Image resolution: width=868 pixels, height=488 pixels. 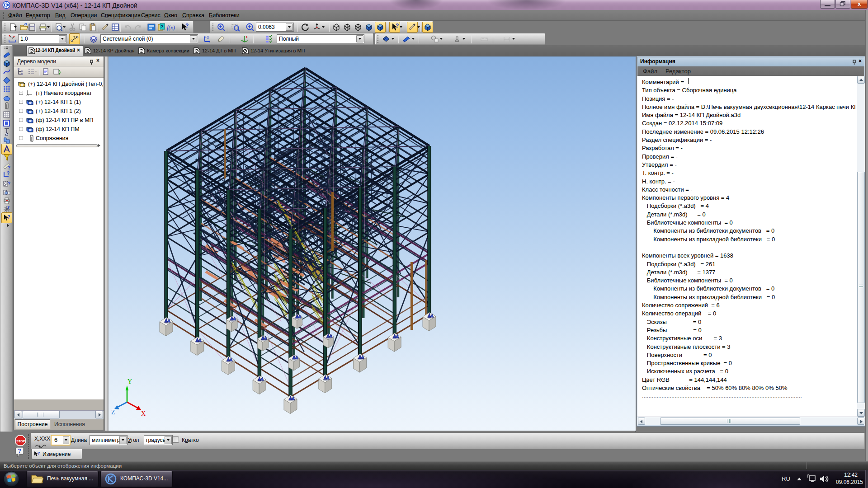 I want to click on svg-text: Y, so click(x=130, y=381).